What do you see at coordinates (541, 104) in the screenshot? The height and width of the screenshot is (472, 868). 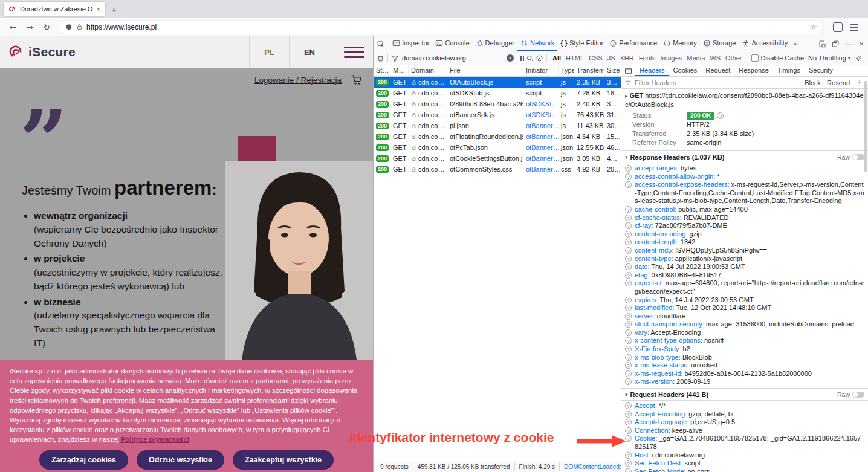 I see `initiator-cell: otSDKSt…` at bounding box center [541, 104].